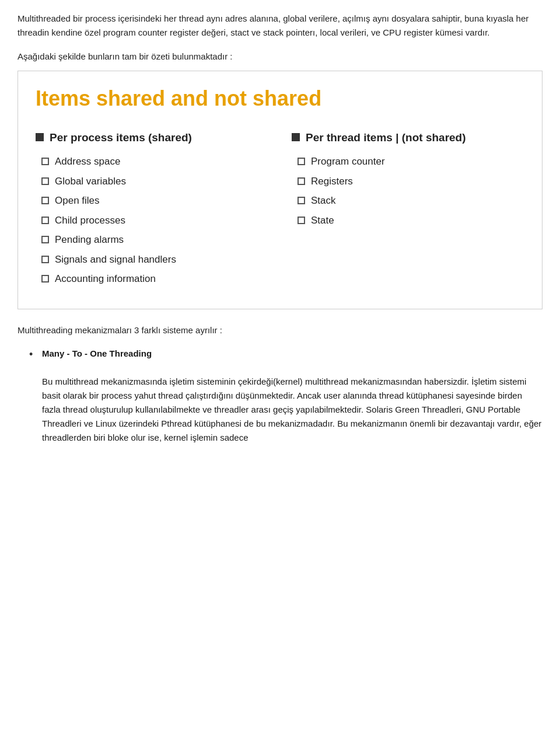 The image size is (560, 729). I want to click on threading-list-item: Many - To - One Threading Bu multithread…, so click(286, 396).